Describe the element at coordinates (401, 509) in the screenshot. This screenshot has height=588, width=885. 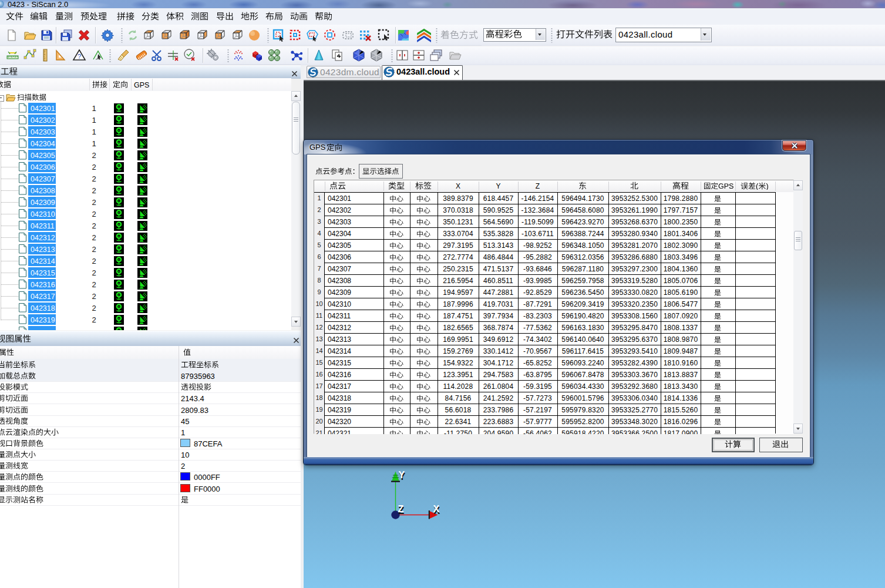
I see `svg-text: Z` at that location.